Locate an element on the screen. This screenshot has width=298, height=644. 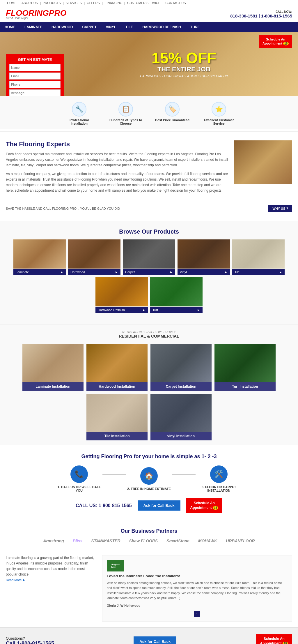
steps-badge: 15 is located at coordinates (215, 508).